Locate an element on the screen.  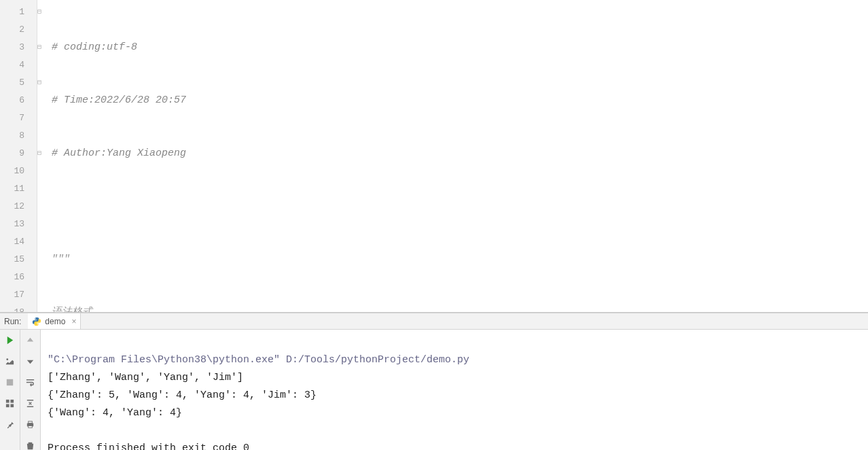
console-line: ['Zhang', 'Wang', 'Yang', 'Jim'] is located at coordinates (145, 378).